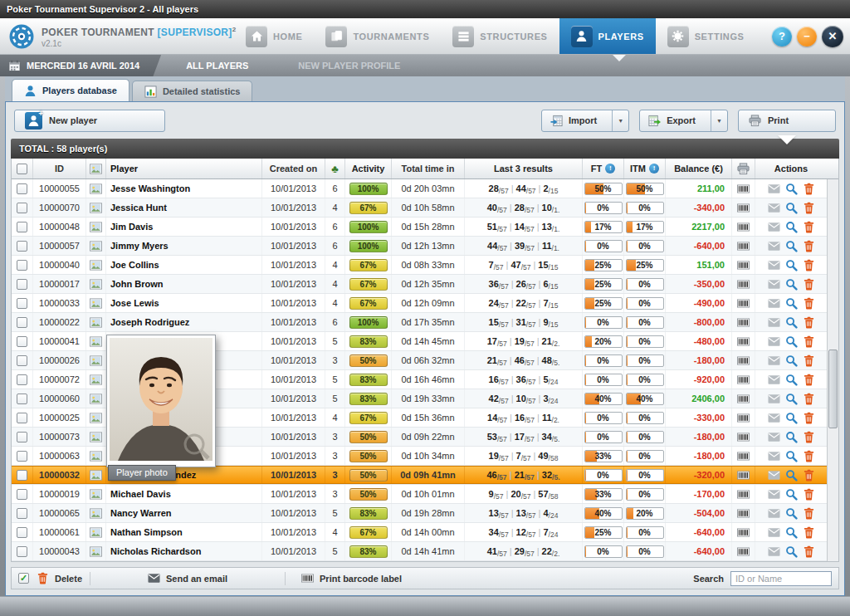  What do you see at coordinates (500, 37) in the screenshot?
I see `nav-item-structures: STRUCTURES` at bounding box center [500, 37].